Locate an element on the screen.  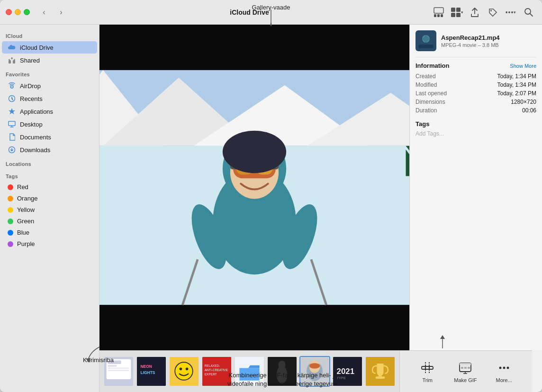
show-more-button: Show More is located at coordinates (523, 66).